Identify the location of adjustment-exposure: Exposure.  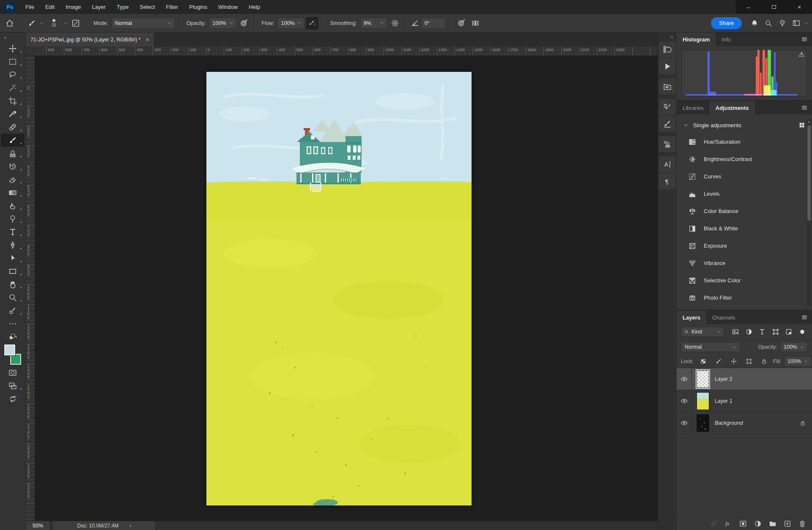
(744, 246).